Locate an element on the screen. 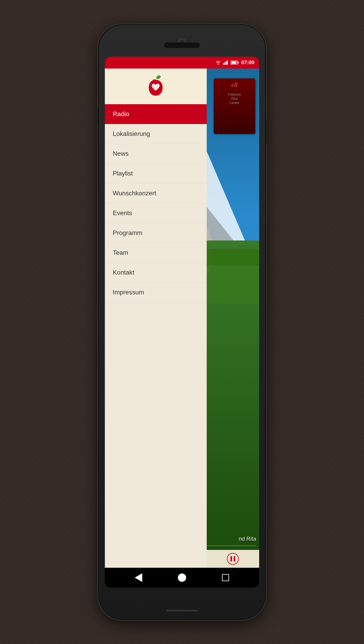 Image resolution: width=364 pixels, height=644 pixels. power-button is located at coordinates (267, 132).